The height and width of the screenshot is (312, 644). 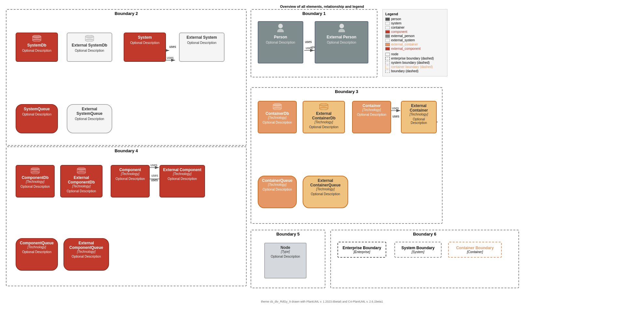 What do you see at coordinates (37, 254) in the screenshot?
I see `component-queue-box: ComponentQueue [Technology] Optional Des…` at bounding box center [37, 254].